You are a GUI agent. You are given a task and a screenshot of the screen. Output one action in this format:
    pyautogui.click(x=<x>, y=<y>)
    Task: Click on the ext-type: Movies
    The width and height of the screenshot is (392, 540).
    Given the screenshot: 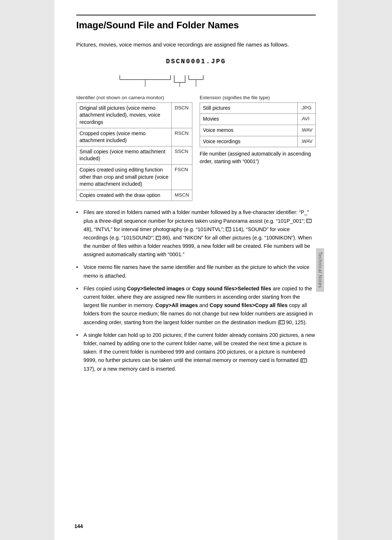 What is the action you would take?
    pyautogui.click(x=249, y=119)
    